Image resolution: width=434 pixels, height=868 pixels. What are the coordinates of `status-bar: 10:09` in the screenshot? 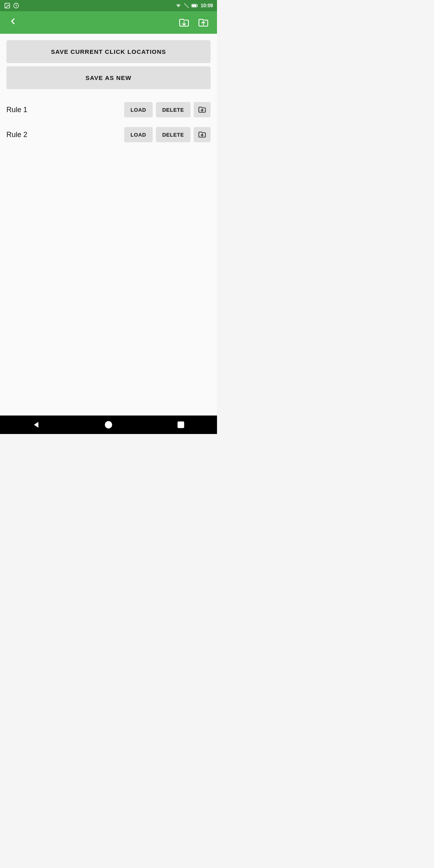 It's located at (108, 6).